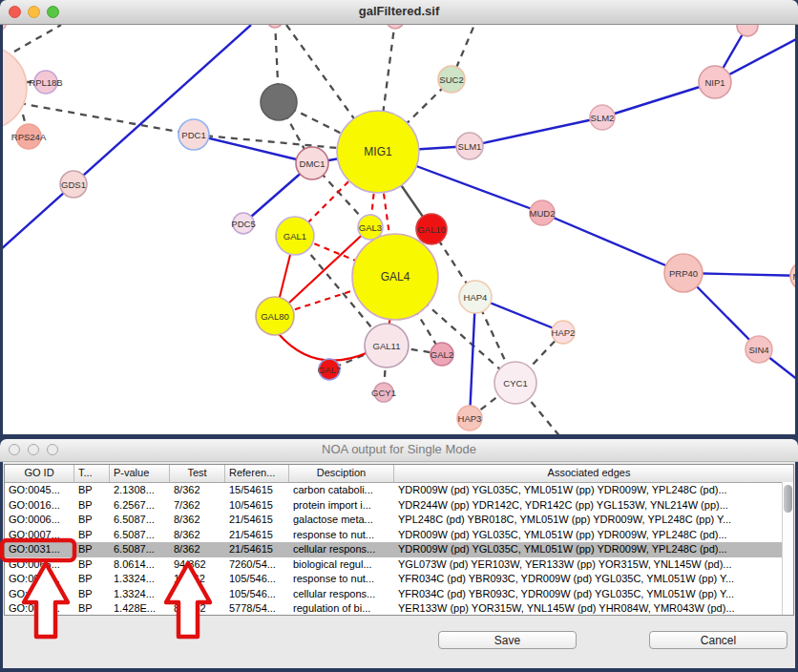  Describe the element at coordinates (399, 473) in the screenshot. I see `table-header-row: GO IDT...P-valueTestReferen...Desciption…` at that location.